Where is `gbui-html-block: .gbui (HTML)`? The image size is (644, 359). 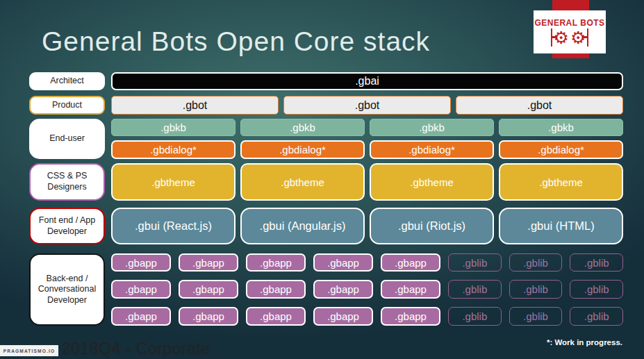
gbui-html-block: .gbui (HTML) is located at coordinates (561, 226).